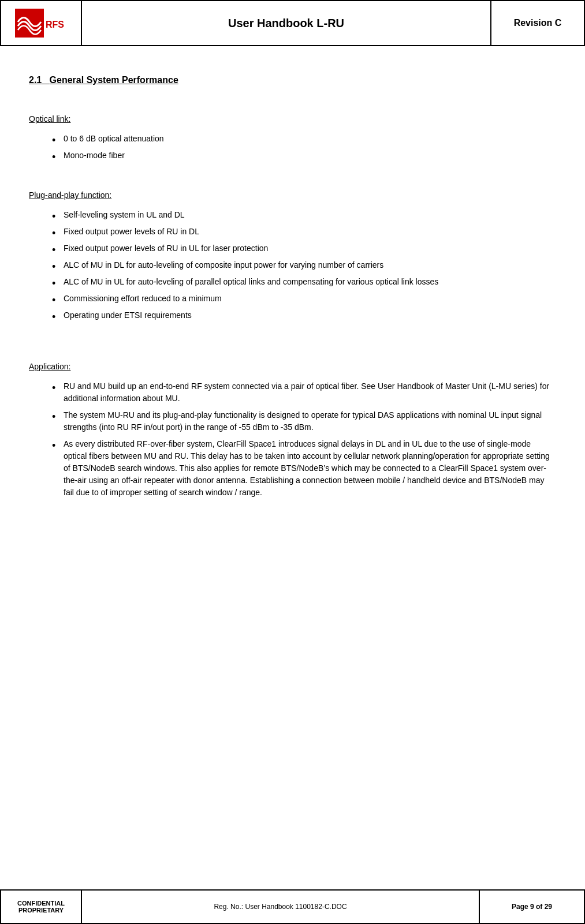 The width and height of the screenshot is (585, 924). What do you see at coordinates (280, 907) in the screenshot?
I see `footer-reg-no-text: Reg. No.: User Handbook 1100182-C.DOC` at bounding box center [280, 907].